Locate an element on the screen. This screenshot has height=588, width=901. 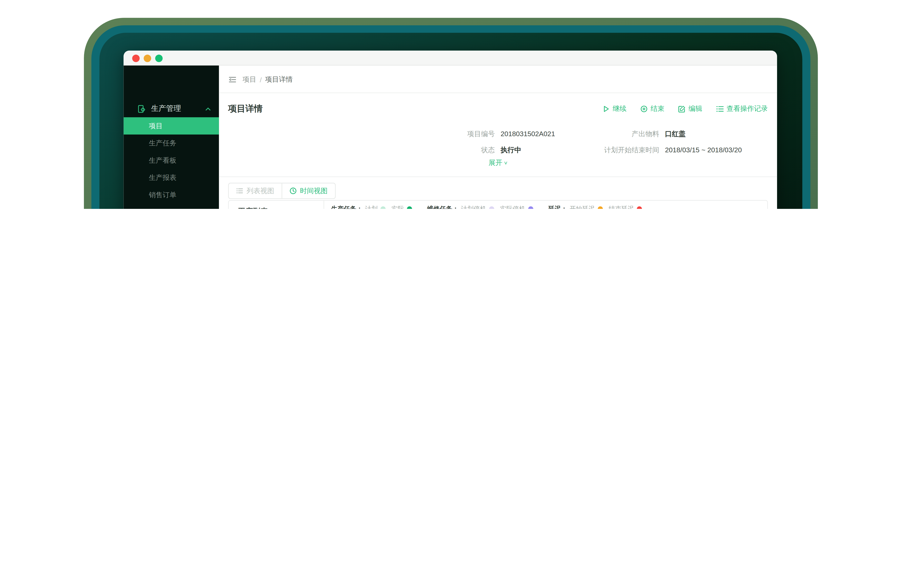
gantt-legend: 生产任务： 计划 实际 维修任务： 计划停机 实际停机 延迟： 开始延迟 结束延… is located at coordinates (494, 207).